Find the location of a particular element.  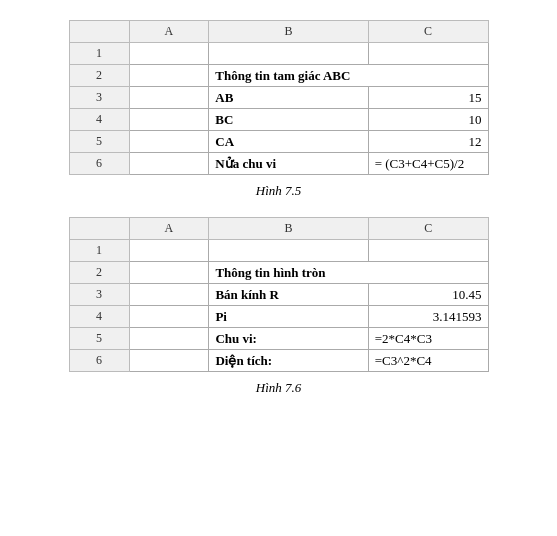

cell-b6-2: Diện tích: is located at coordinates (288, 361).